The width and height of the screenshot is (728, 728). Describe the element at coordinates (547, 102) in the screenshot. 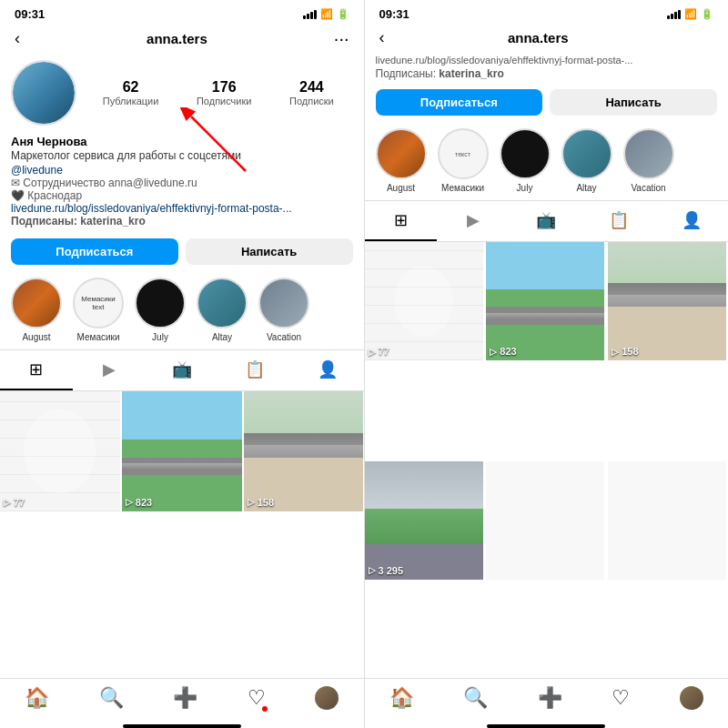

I see `action-buttons-right: Подписаться Написать` at that location.